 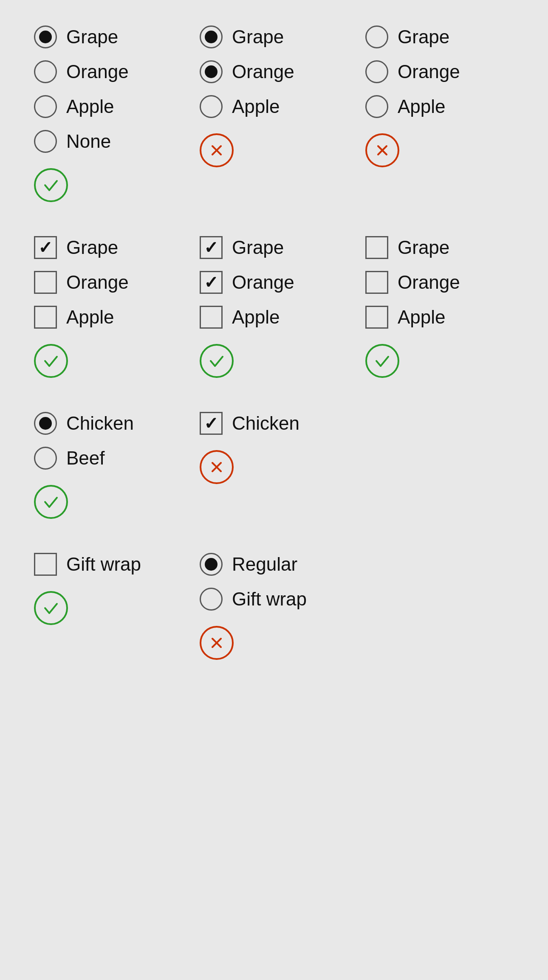 What do you see at coordinates (274, 564) in the screenshot?
I see `option-item: Regular` at bounding box center [274, 564].